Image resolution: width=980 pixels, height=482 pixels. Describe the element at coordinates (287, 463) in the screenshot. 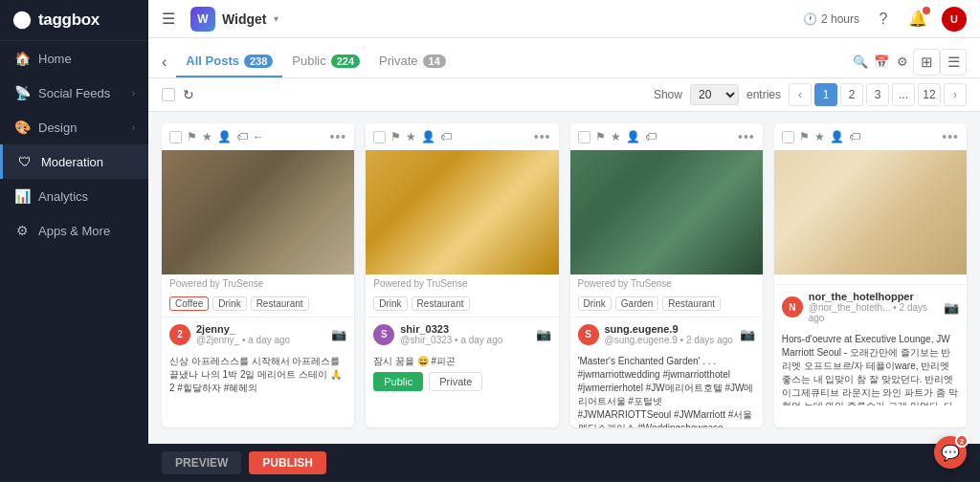

I see `publish-button: PUBLISH` at that location.